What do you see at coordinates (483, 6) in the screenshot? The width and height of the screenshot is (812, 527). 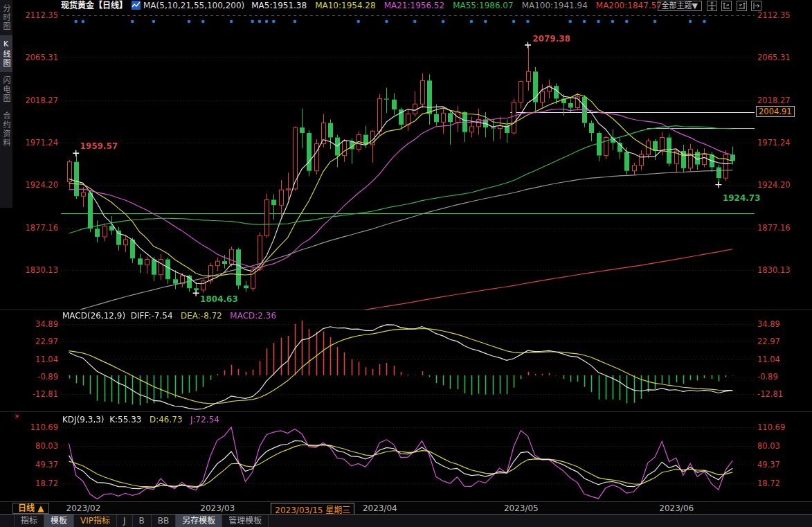 I see `ma-value: MA55:1986.07` at bounding box center [483, 6].